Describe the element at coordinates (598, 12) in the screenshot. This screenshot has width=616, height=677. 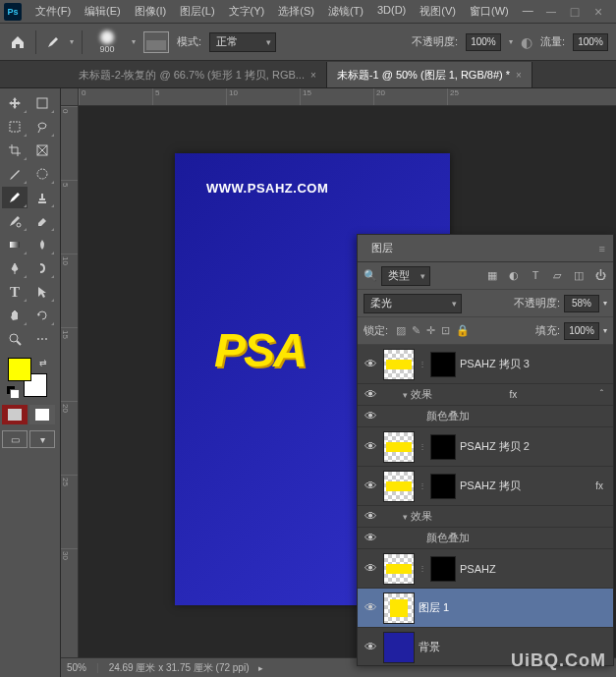
I see `close-button: ×` at that location.